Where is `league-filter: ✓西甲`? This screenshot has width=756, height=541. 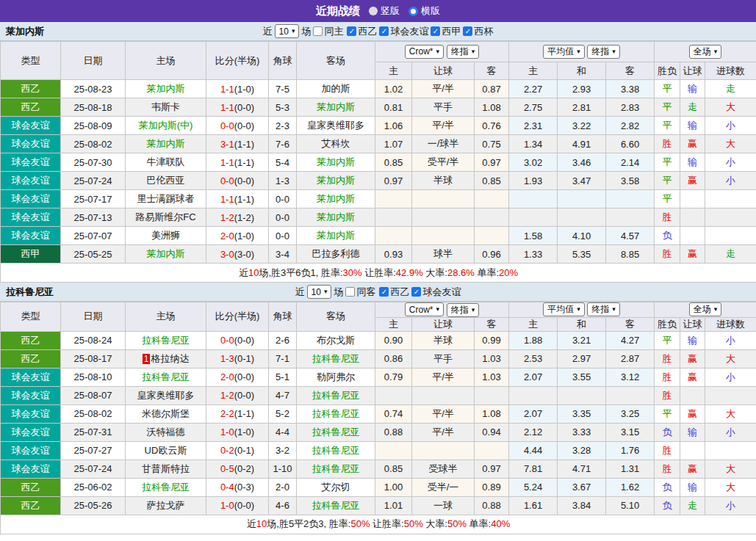
league-filter: ✓西甲 is located at coordinates (445, 32).